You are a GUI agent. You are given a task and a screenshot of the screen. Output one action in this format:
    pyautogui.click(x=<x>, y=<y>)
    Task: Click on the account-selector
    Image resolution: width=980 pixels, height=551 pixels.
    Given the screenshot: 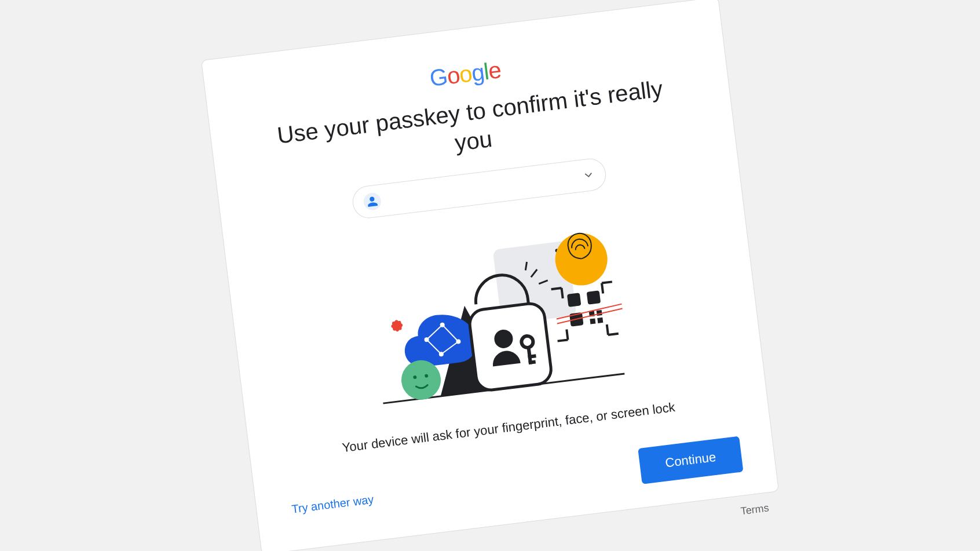 What is the action you would take?
    pyautogui.click(x=480, y=188)
    